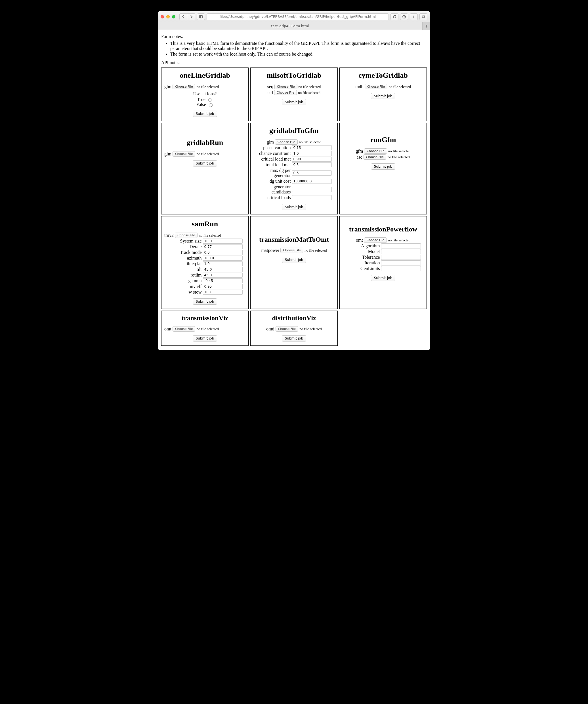  What do you see at coordinates (361, 269) in the screenshot?
I see `field-label: GenLimits` at bounding box center [361, 269].